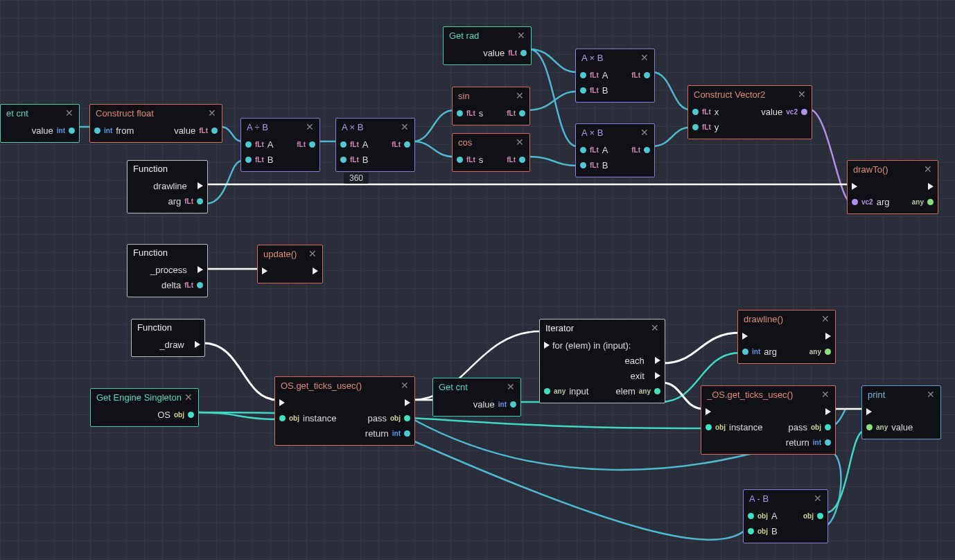  Describe the element at coordinates (893, 187) in the screenshot. I see `node-drawto: drawTo()✕ vc2argany` at that location.